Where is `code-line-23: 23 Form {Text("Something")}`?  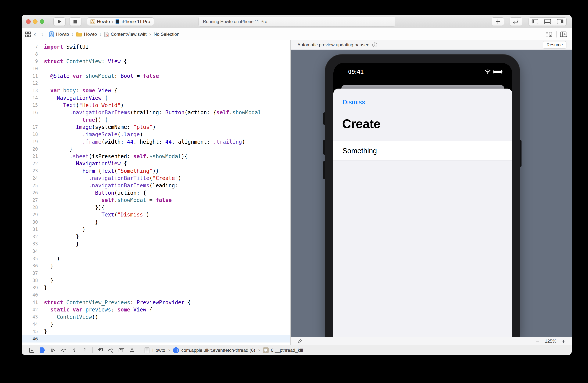 code-line-23: 23 Form {Text("Something")} is located at coordinates (156, 171).